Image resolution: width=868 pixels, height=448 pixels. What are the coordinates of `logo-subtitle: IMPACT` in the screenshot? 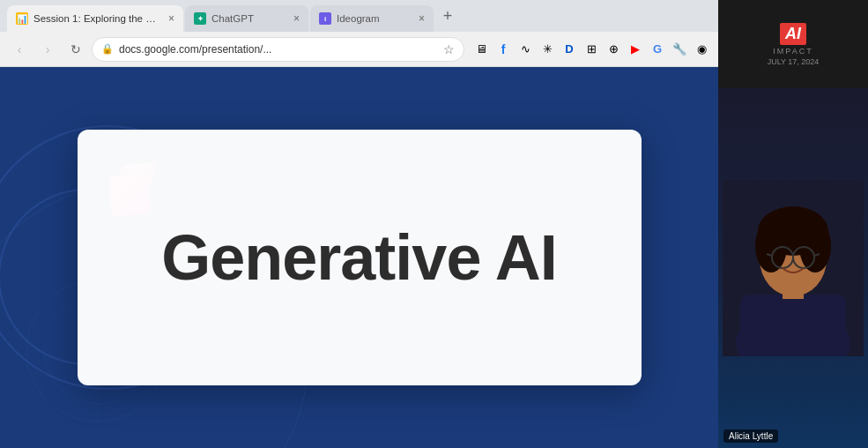 It's located at (793, 51).